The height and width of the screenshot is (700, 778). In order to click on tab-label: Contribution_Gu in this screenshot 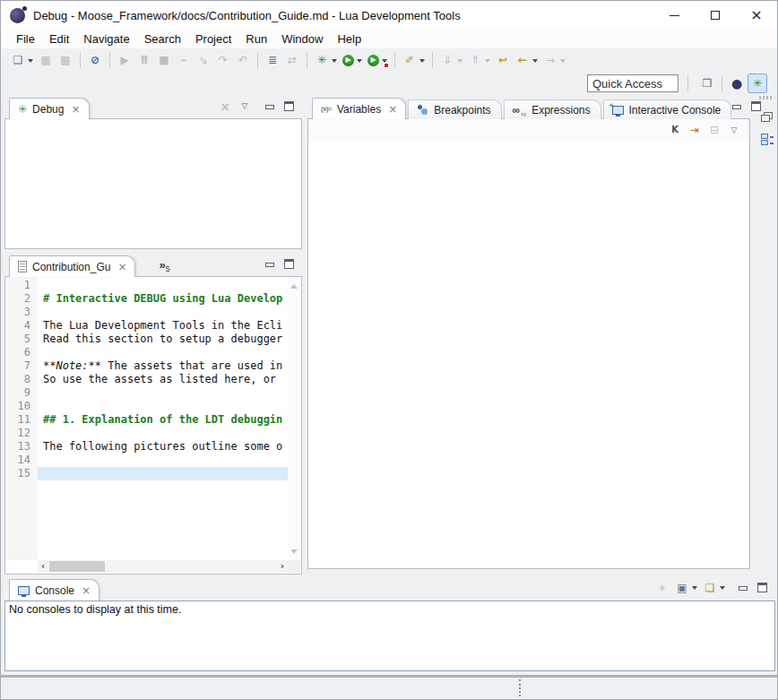, I will do `click(72, 267)`.